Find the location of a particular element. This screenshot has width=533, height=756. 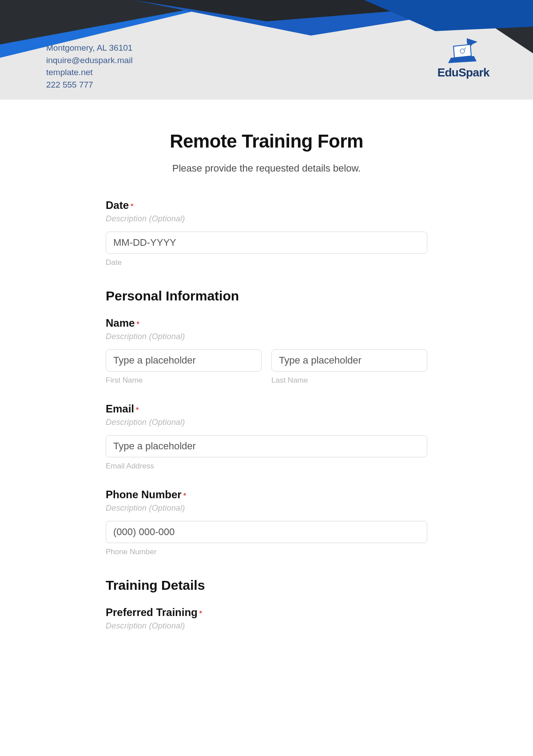

email-label: Email is located at coordinates (120, 409).